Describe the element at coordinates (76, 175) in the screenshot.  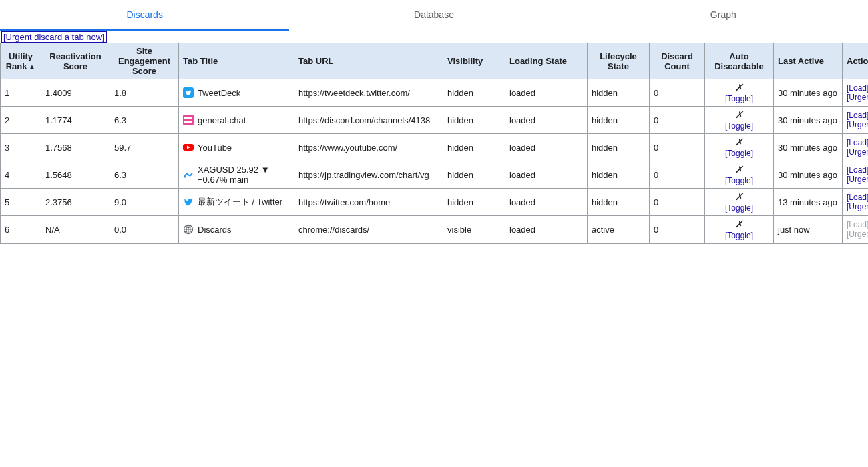
I see `cell-reactivation-score: 1.5648` at that location.